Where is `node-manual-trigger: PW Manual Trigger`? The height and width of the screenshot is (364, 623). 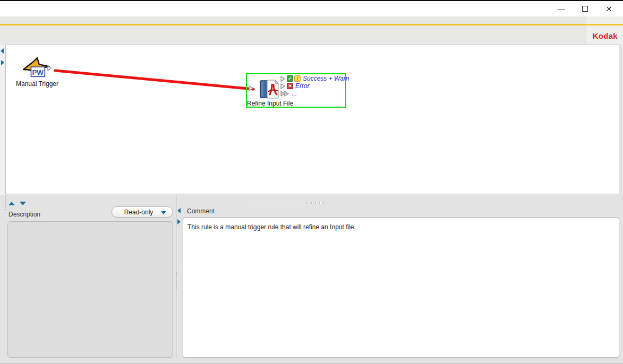 node-manual-trigger: PW Manual Trigger is located at coordinates (35, 68).